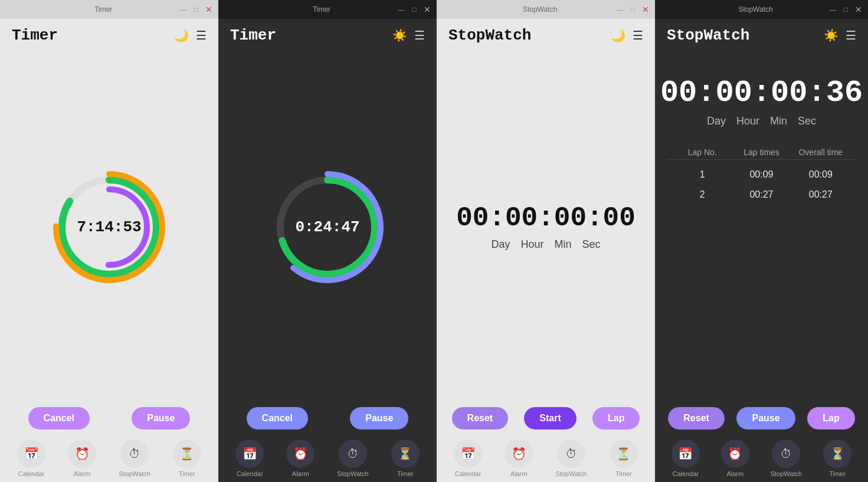  What do you see at coordinates (761, 101) in the screenshot?
I see `stopwatch-display-4: 00:00:00:36 Day Hour Min Sec` at bounding box center [761, 101].